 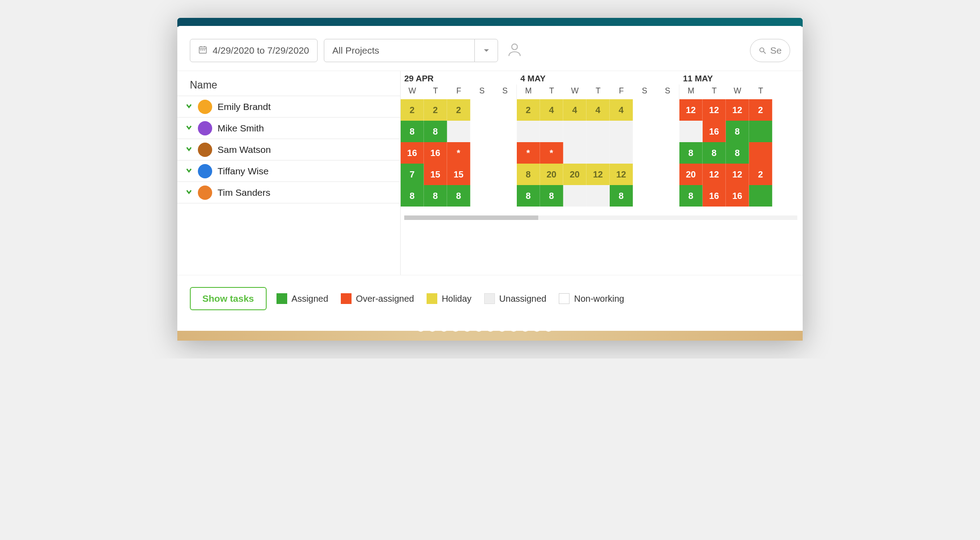 I want to click on date-range-picker: 4/29/2020 to 7/29/2020, so click(x=254, y=51).